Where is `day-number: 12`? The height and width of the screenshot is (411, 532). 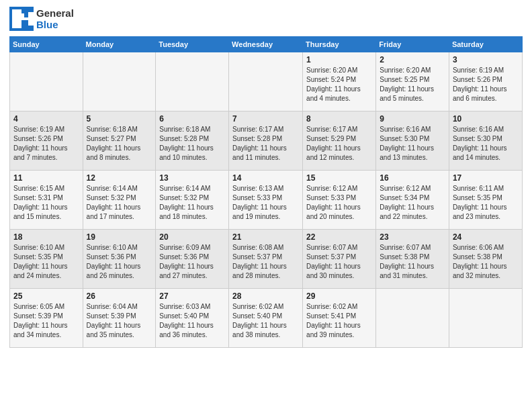 day-number: 12 is located at coordinates (120, 178).